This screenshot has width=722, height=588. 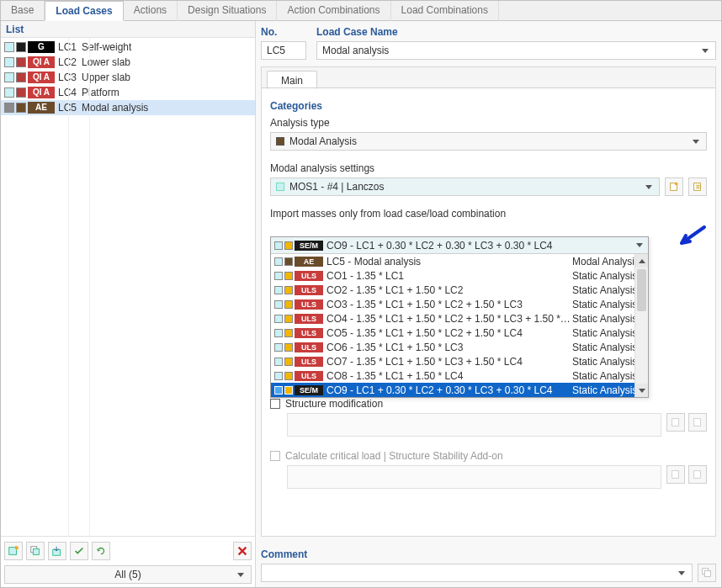 What do you see at coordinates (517, 32) in the screenshot?
I see `name-label: Load Case Name` at bounding box center [517, 32].